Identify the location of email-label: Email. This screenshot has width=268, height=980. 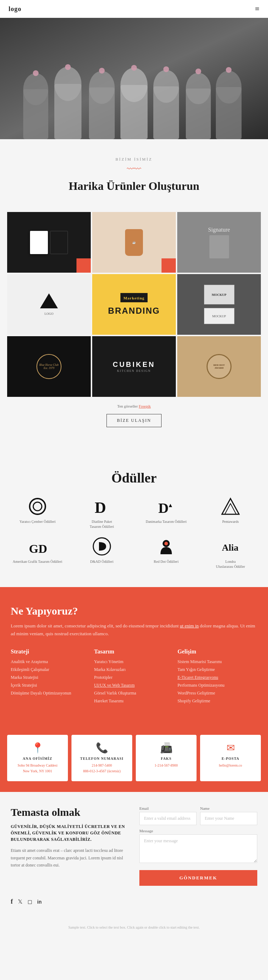
(168, 808).